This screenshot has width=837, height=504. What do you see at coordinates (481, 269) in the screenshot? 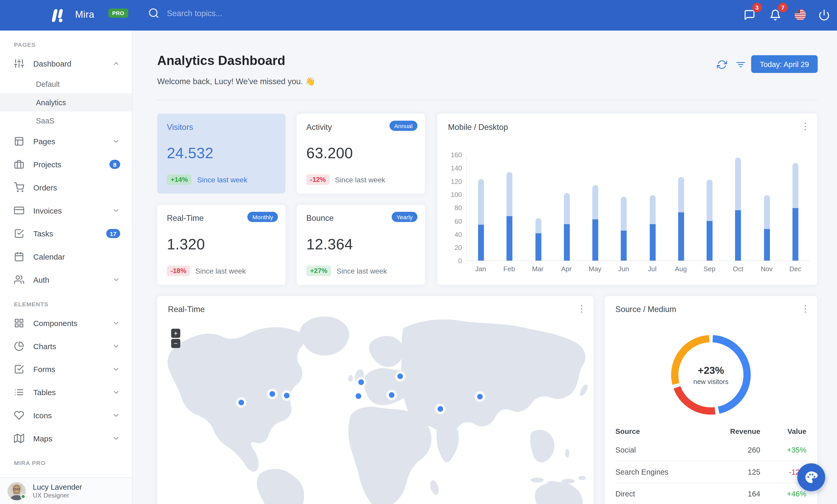
I see `x-tick-jan: Jan` at bounding box center [481, 269].